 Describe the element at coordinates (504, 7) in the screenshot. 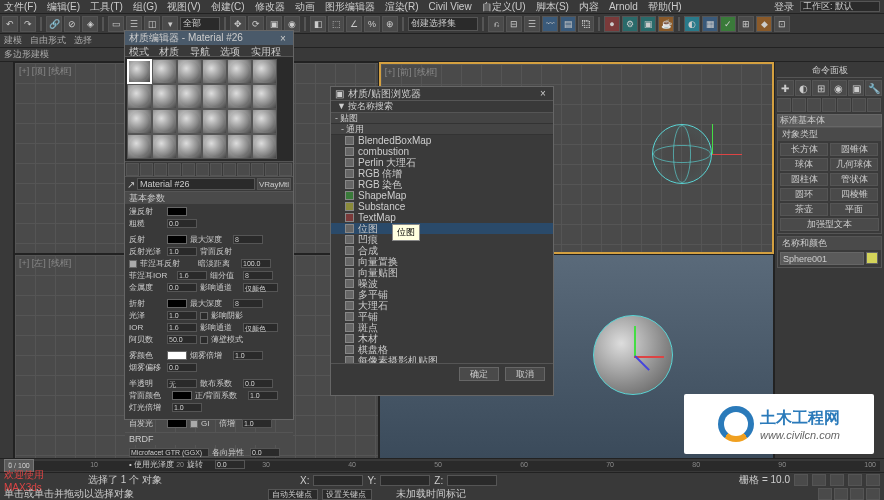

I see `menu-custom: 自定义(U)` at that location.